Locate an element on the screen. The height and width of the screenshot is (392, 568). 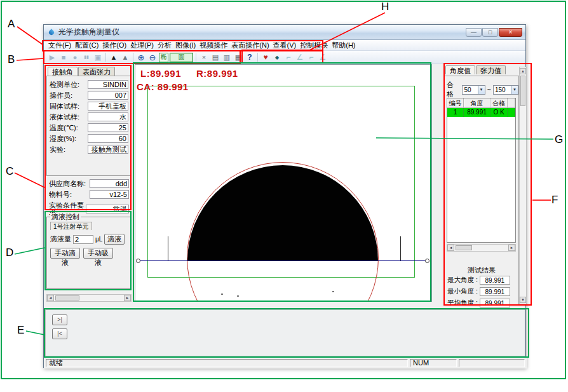
baseline-handle-left is located at coordinates (139, 260).